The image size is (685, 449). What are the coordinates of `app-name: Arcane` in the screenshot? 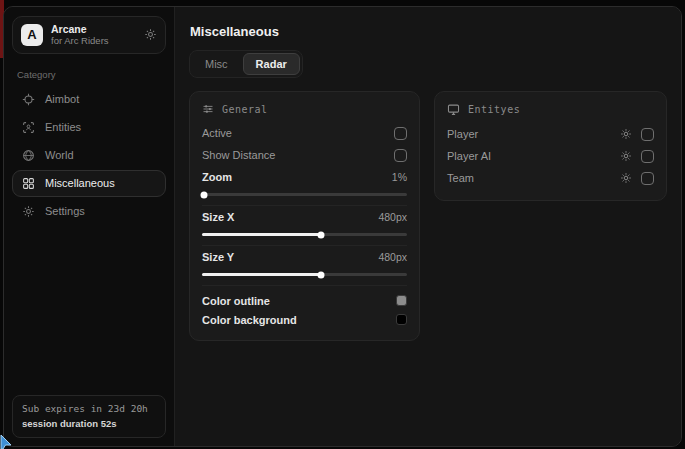 It's located at (94, 29).